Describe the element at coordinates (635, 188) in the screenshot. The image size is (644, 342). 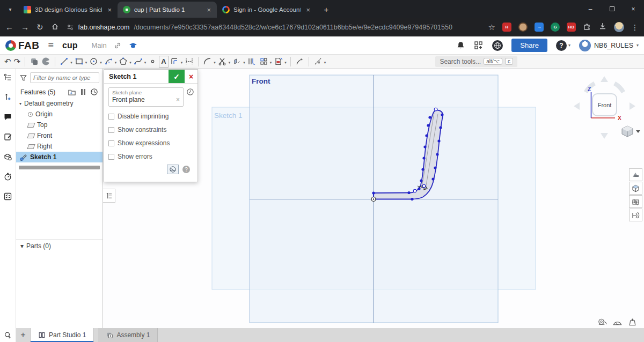
I see `view-orientation-button` at that location.